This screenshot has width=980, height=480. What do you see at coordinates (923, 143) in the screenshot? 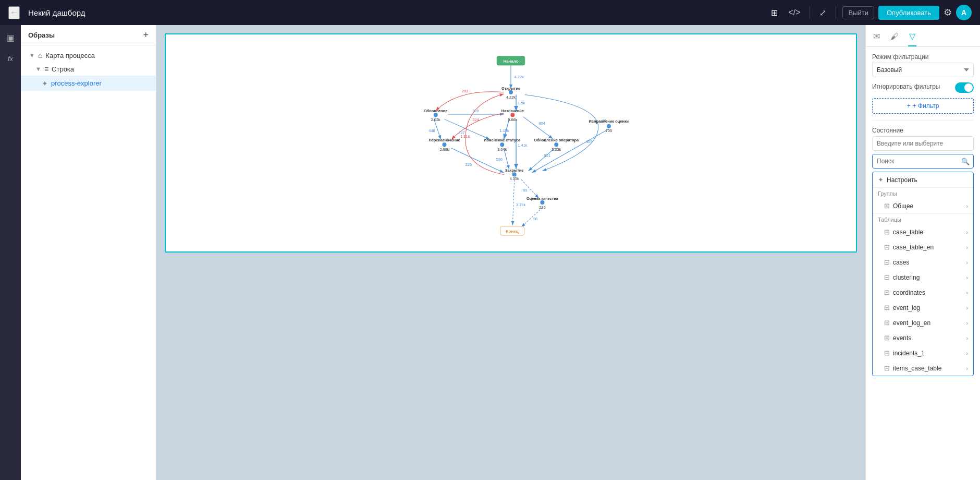
I see `state-input` at bounding box center [923, 143].